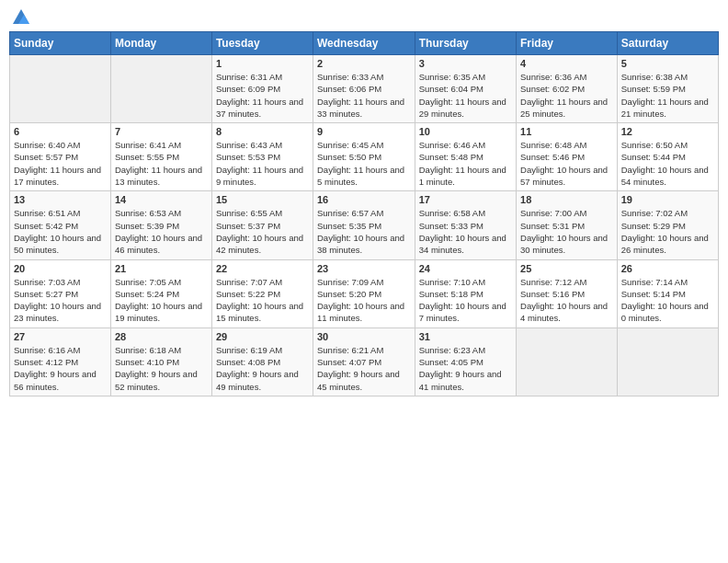  I want to click on calendar-cell: 11Sunrise: 6:48 AMSunset: 5:46 PMDayligh…, so click(567, 157).